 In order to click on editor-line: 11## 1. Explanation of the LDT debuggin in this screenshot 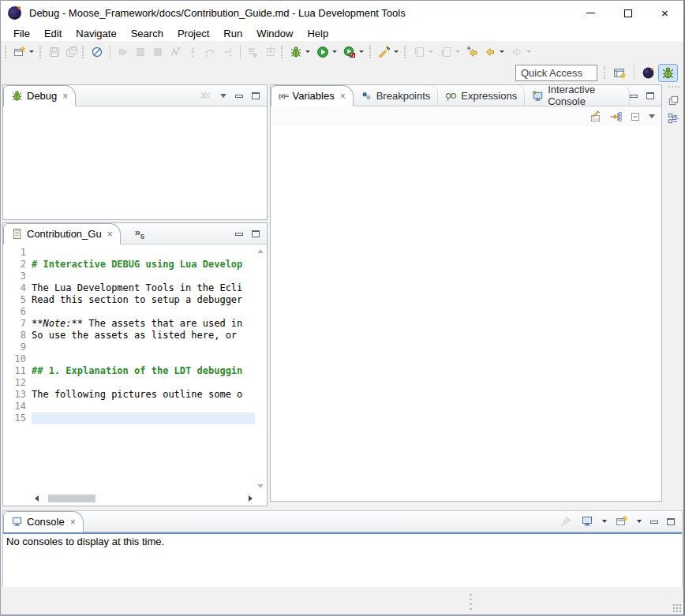, I will do `click(129, 371)`.